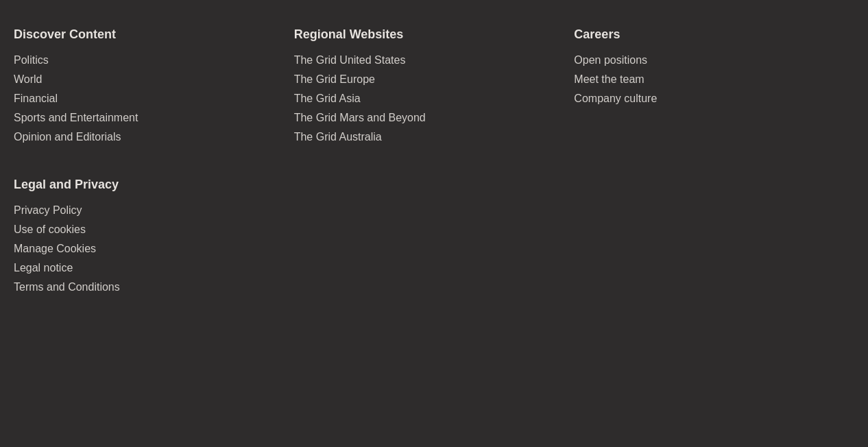  What do you see at coordinates (147, 99) in the screenshot?
I see `list-item: Financial` at bounding box center [147, 99].